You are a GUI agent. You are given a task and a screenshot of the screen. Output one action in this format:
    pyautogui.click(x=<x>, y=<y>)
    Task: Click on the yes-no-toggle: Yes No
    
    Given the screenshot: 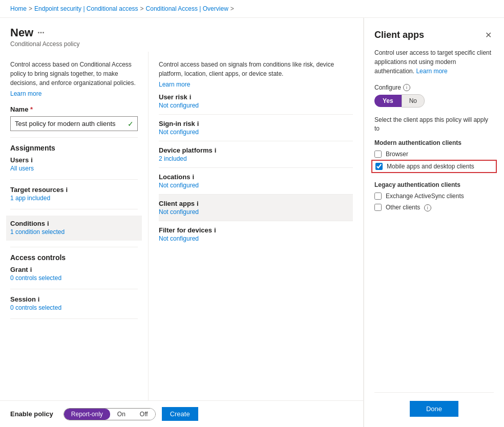 What is the action you would take?
    pyautogui.click(x=434, y=101)
    